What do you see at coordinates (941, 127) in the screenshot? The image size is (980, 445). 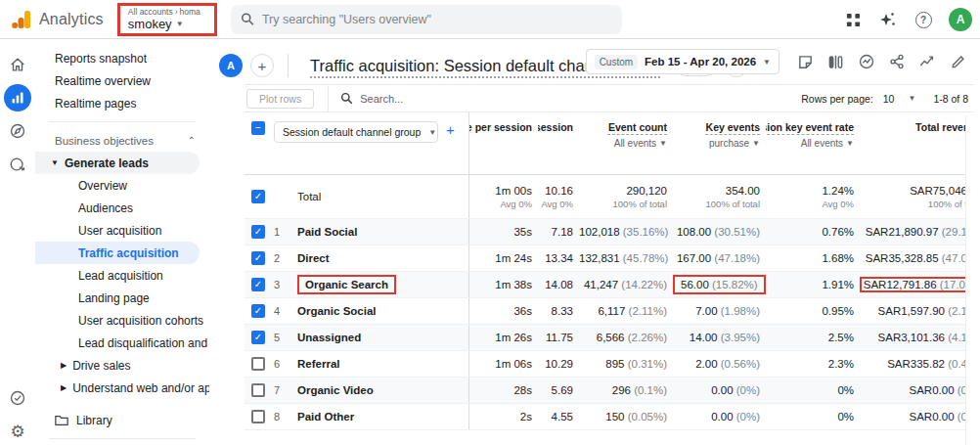 I see `column-header-total-revenue: Total rever` at bounding box center [941, 127].